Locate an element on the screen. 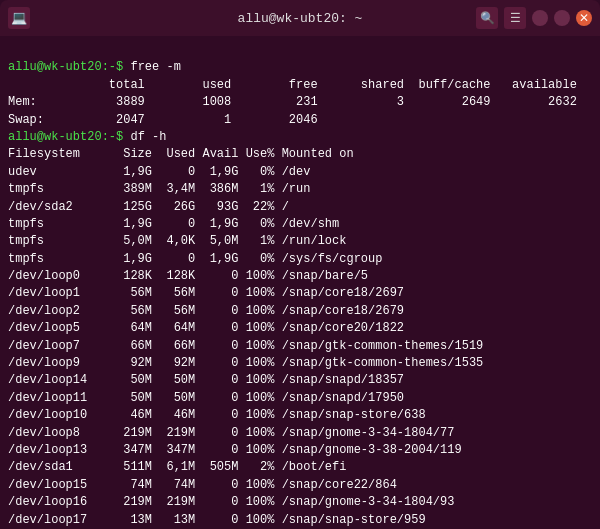  df-row-20: /dev/loop17 13M 13M 0 100% /snap/snap-st… is located at coordinates (217, 520).